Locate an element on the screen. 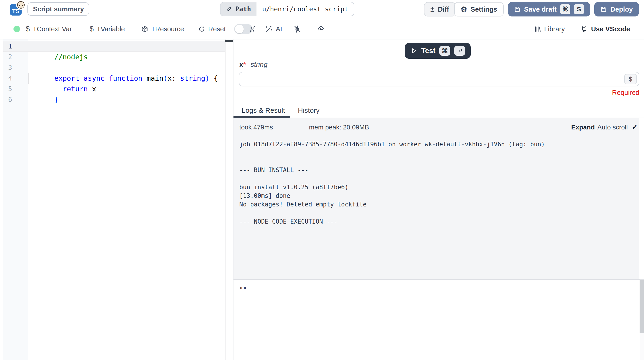 The width and height of the screenshot is (644, 360). return-arrow-icon is located at coordinates (460, 51).